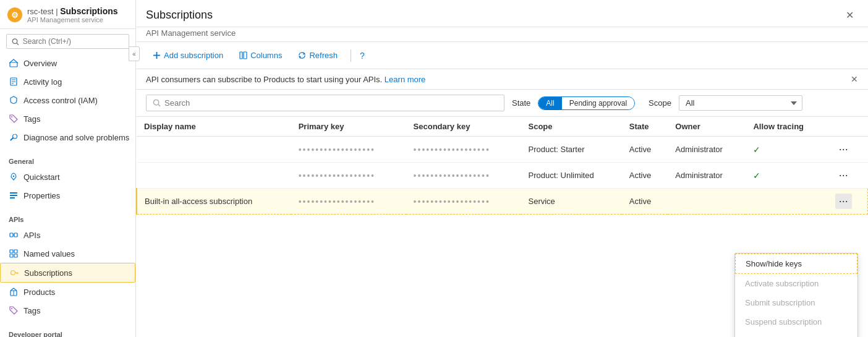  I want to click on sidebar-item-products: Products, so click(68, 292).